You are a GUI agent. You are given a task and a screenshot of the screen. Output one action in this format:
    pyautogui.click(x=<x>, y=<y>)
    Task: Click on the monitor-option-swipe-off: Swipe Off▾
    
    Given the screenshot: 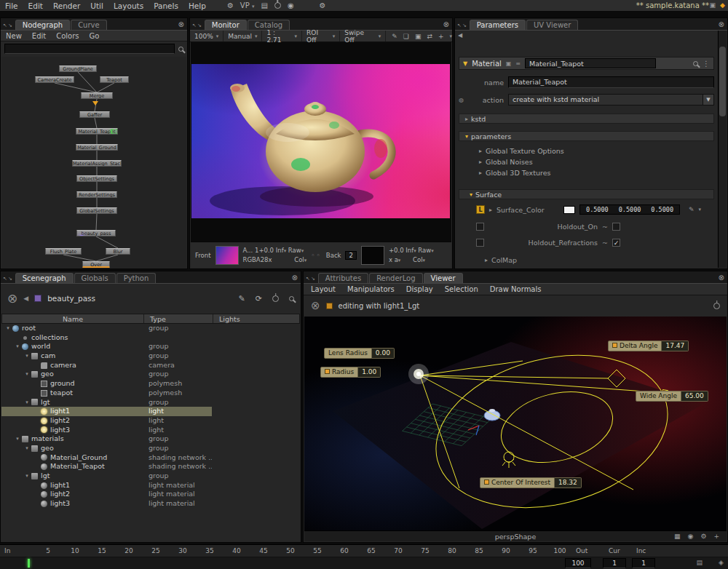 What is the action you would take?
    pyautogui.click(x=363, y=36)
    